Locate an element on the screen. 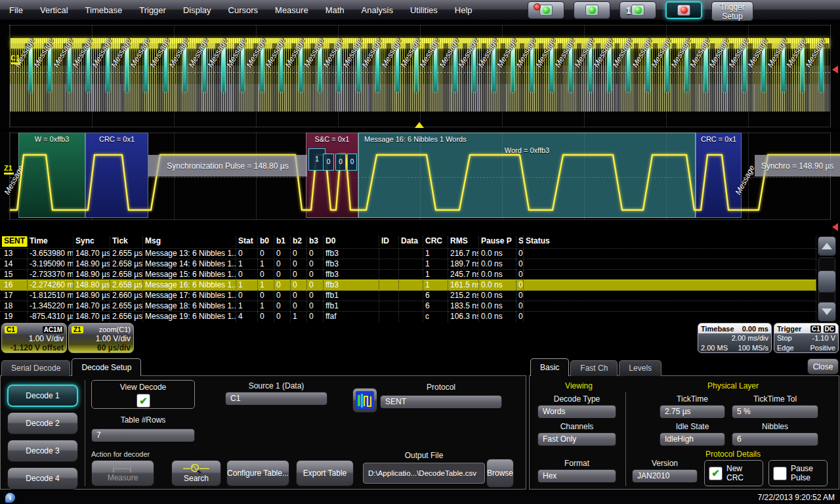  configure-table-button: Configure Table... is located at coordinates (258, 473).